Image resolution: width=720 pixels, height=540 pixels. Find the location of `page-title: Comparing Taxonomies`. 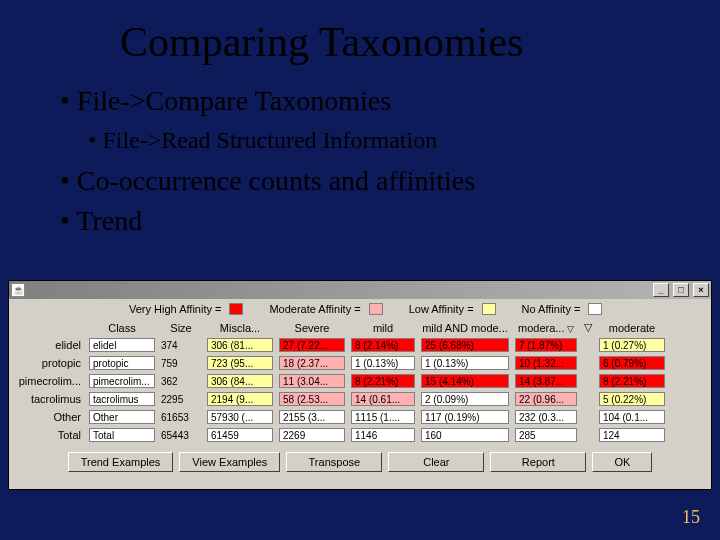

page-title: Comparing Taxonomies is located at coordinates (322, 42).